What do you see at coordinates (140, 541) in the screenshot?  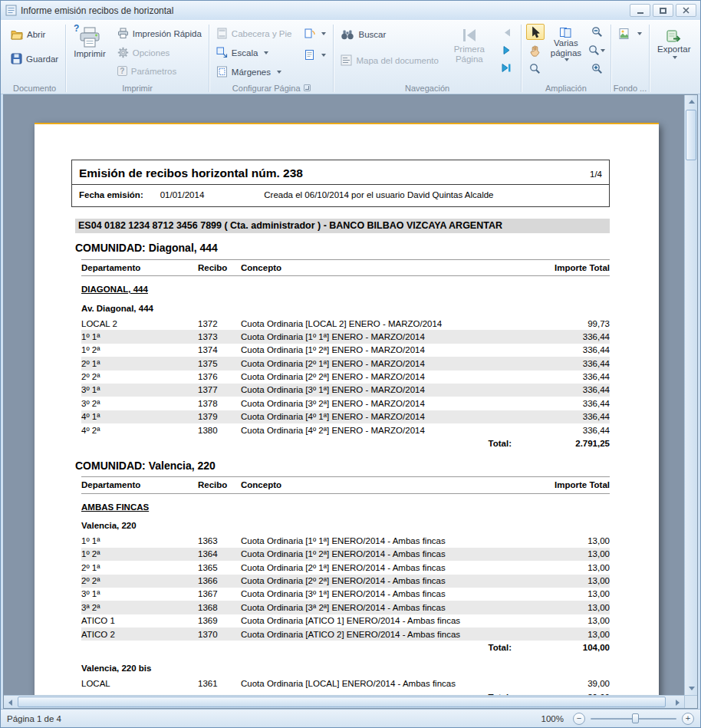 I see `cell-departamento: 1º 1ª` at bounding box center [140, 541].